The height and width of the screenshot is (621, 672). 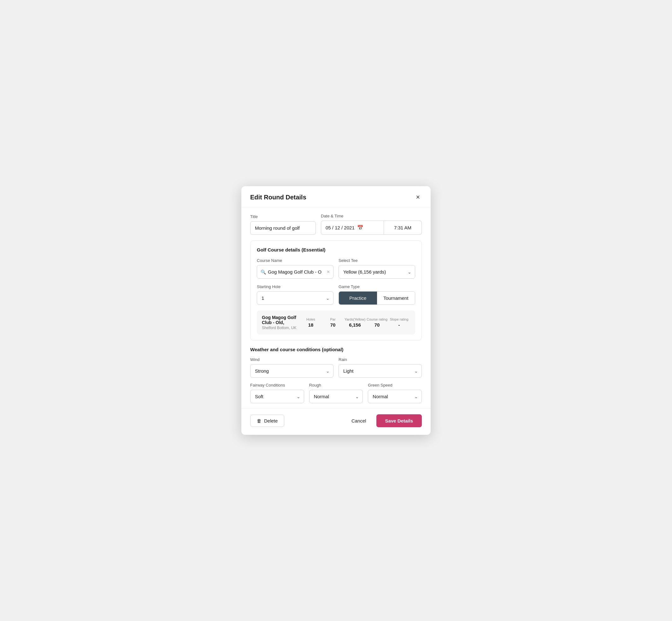 What do you see at coordinates (377, 325) in the screenshot?
I see `course-rating-value: 70` at bounding box center [377, 325].